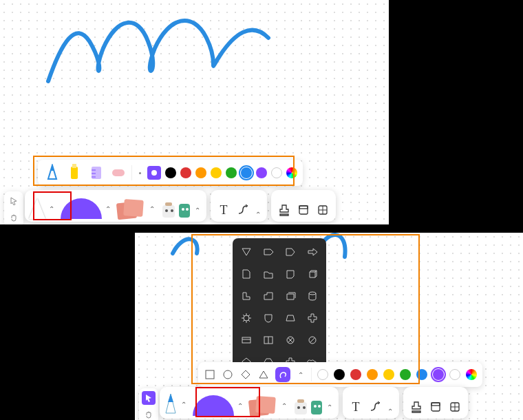  Describe the element at coordinates (268, 274) in the screenshot. I see `shape-folder-icon` at that location.